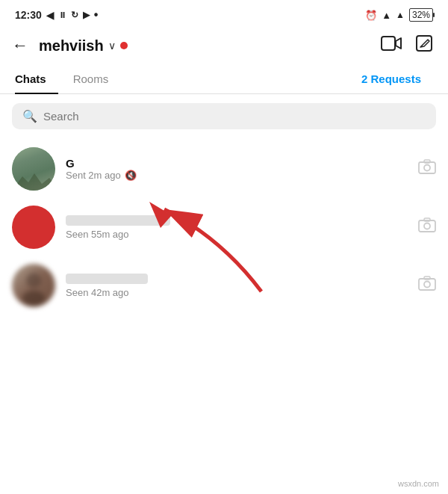  Describe the element at coordinates (37, 79) in the screenshot. I see `tab-chats: Chats` at that location.